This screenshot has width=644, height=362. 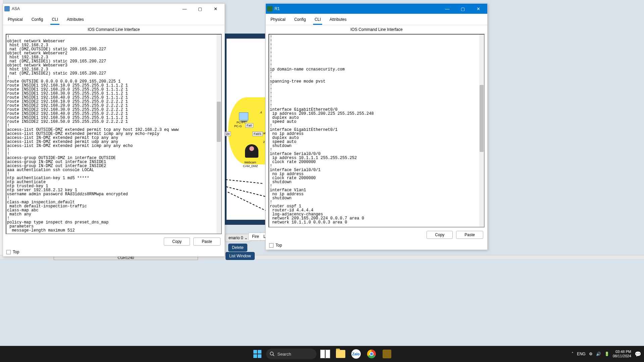 I want to click on zalo-icon: Zalo, so click(x=356, y=354).